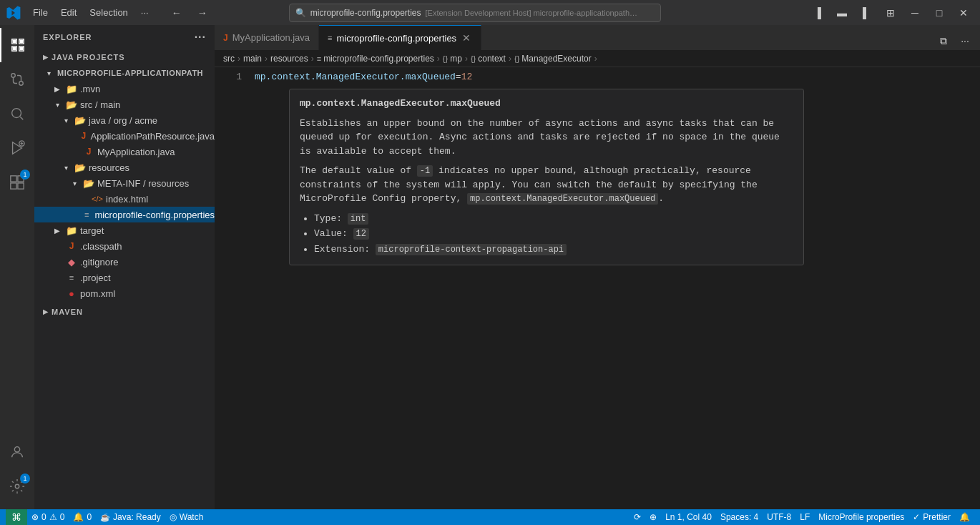 This screenshot has height=525, width=980. I want to click on explorer-icon, so click(18, 45).